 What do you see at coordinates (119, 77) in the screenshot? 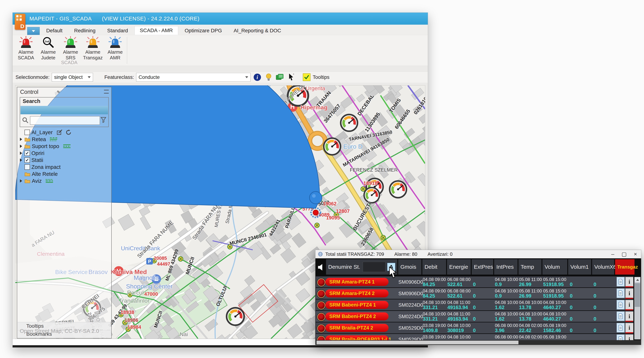
I see `featureclass-label: Featureclass:` at bounding box center [119, 77].